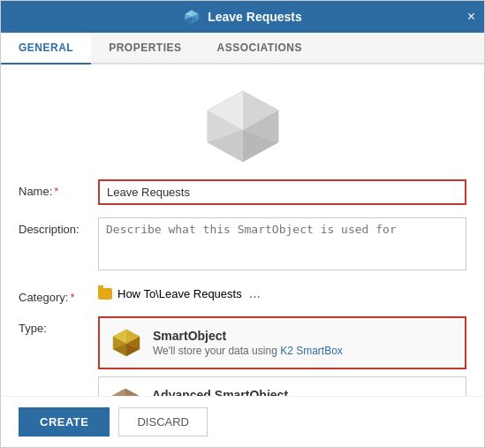 The image size is (485, 448). Describe the element at coordinates (125, 391) in the screenshot. I see `advanced-type-icon` at that location.